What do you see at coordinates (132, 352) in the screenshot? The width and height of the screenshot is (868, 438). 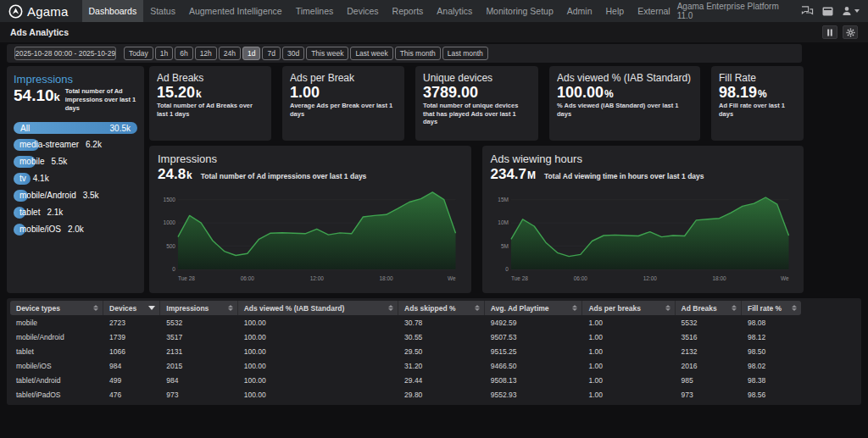 I see `table-cell: 1066` at bounding box center [132, 352].